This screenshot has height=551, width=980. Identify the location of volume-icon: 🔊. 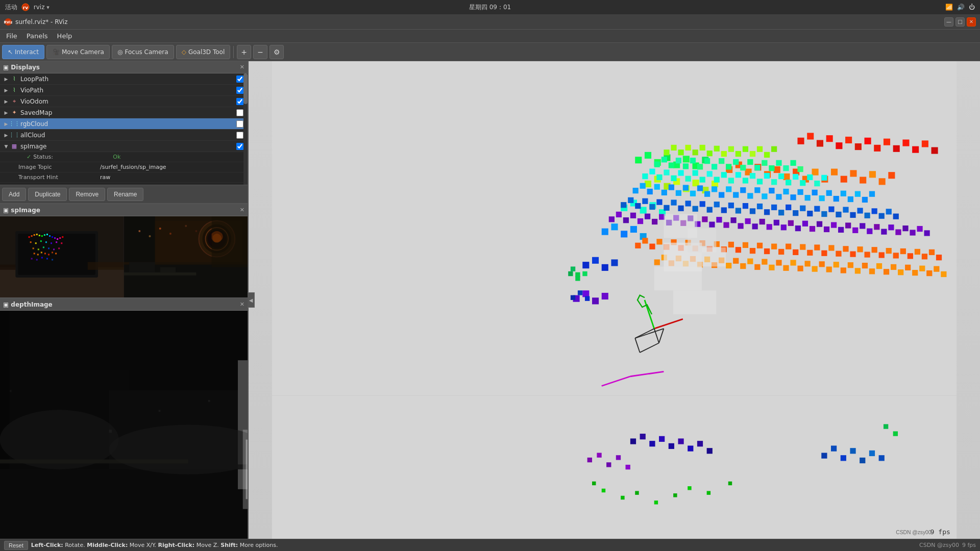
(961, 7).